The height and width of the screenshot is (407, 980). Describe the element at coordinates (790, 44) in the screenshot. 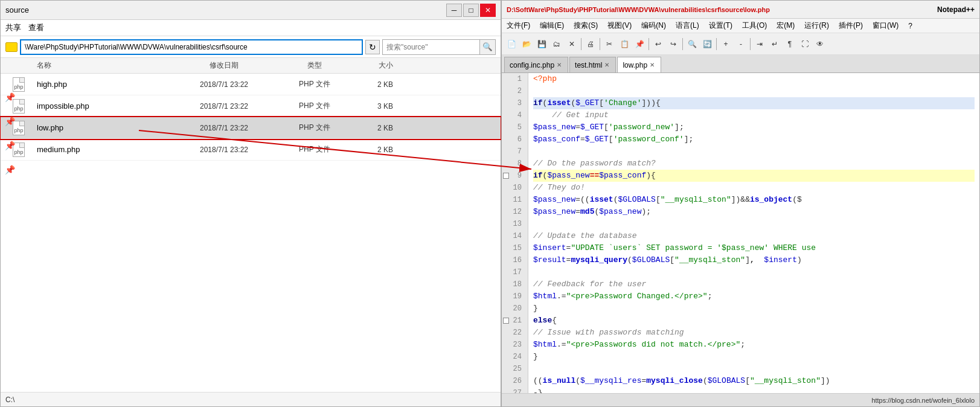

I see `whitespace-button: ¶` at that location.